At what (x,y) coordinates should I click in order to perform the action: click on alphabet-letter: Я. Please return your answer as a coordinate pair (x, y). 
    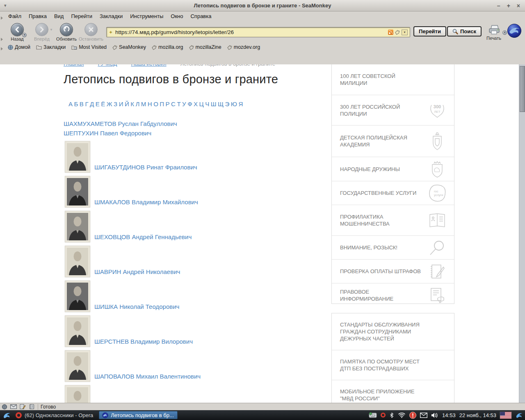
    Looking at the image, I should click on (240, 104).